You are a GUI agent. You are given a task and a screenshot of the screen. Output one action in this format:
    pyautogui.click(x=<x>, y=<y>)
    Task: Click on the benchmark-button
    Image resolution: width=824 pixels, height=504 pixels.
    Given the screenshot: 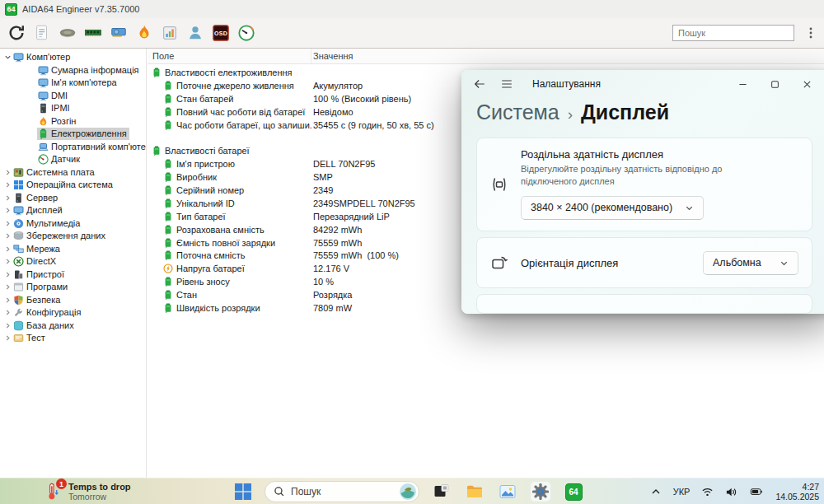 What is the action you would take?
    pyautogui.click(x=170, y=33)
    